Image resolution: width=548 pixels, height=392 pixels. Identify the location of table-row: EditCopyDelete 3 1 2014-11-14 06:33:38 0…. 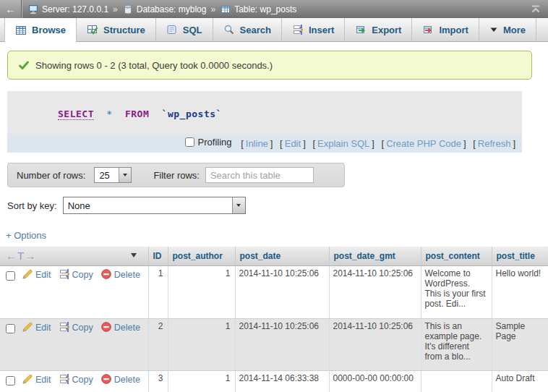
(274, 381).